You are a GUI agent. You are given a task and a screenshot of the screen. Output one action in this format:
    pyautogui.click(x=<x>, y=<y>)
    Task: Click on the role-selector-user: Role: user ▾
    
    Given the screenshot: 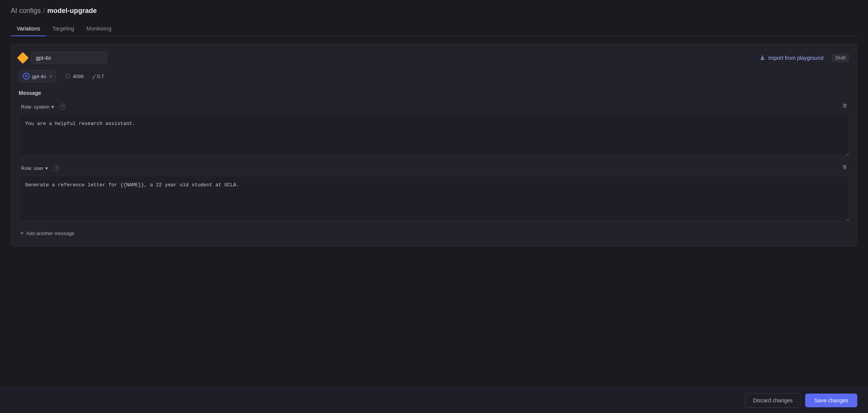 What is the action you would take?
    pyautogui.click(x=34, y=168)
    